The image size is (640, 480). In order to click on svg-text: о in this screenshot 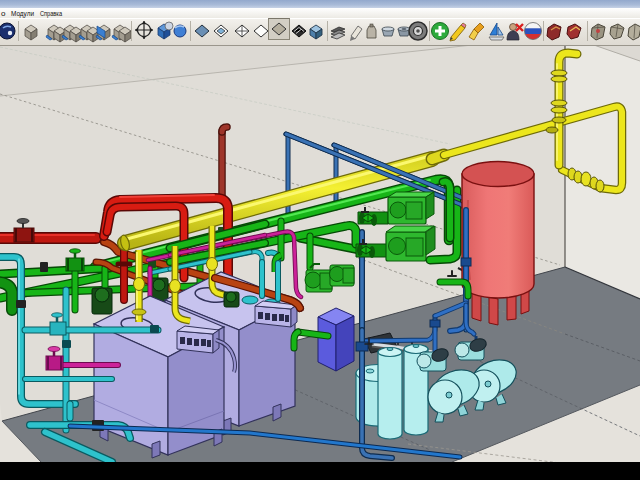, I will do `click(4, 14)`.